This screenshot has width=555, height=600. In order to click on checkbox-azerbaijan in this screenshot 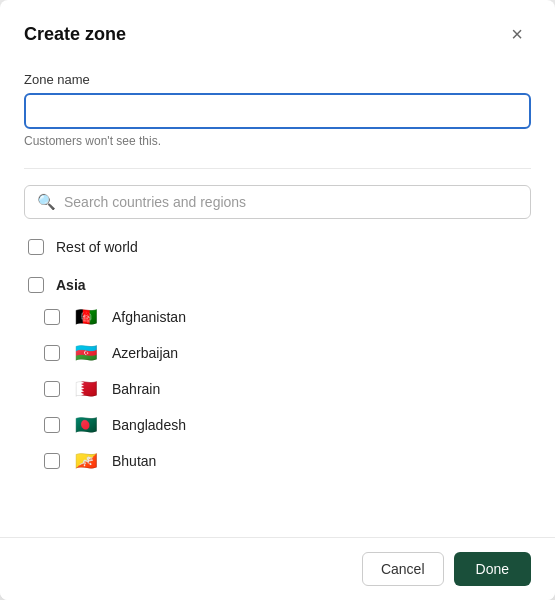, I will do `click(52, 353)`.